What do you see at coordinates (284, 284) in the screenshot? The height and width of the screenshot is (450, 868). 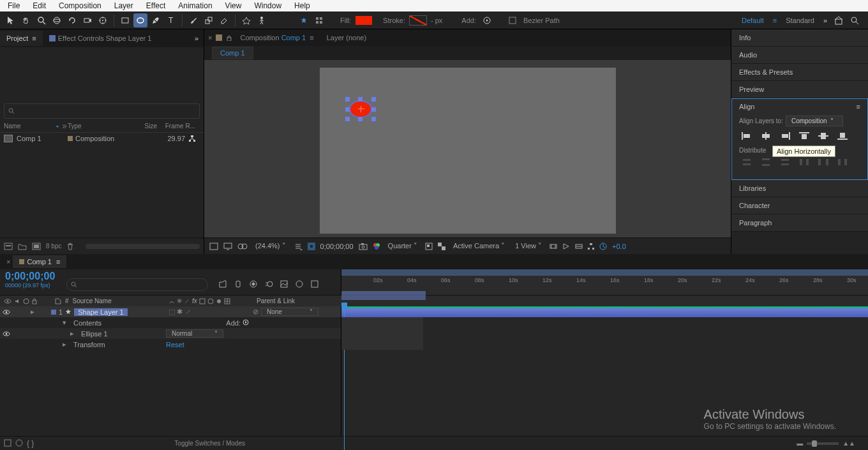 I see `graph-icon` at bounding box center [284, 284].